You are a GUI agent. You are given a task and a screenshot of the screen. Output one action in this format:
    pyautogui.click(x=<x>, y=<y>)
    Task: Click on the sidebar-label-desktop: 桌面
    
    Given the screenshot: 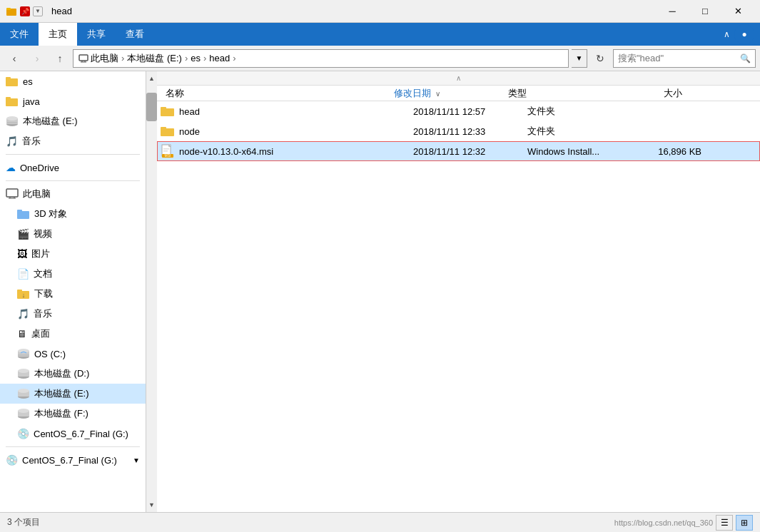 What is the action you would take?
    pyautogui.click(x=41, y=334)
    